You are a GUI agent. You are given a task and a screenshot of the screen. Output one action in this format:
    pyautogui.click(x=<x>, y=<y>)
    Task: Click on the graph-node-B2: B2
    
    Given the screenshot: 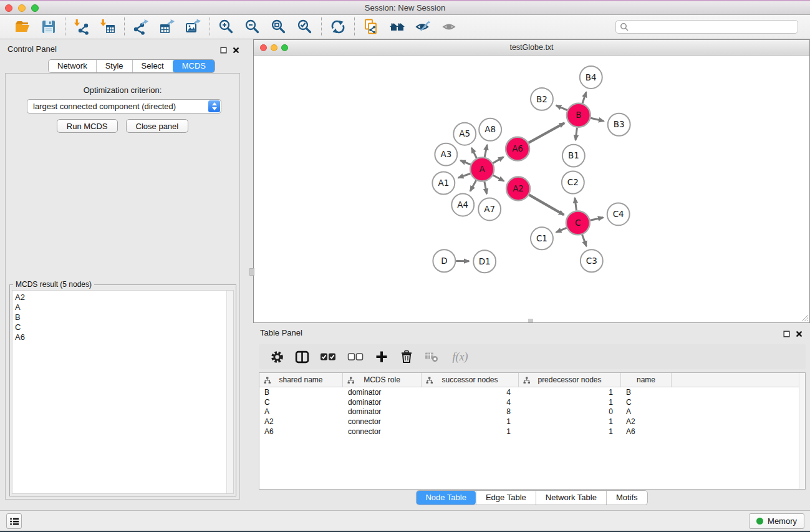 What is the action you would take?
    pyautogui.click(x=542, y=99)
    